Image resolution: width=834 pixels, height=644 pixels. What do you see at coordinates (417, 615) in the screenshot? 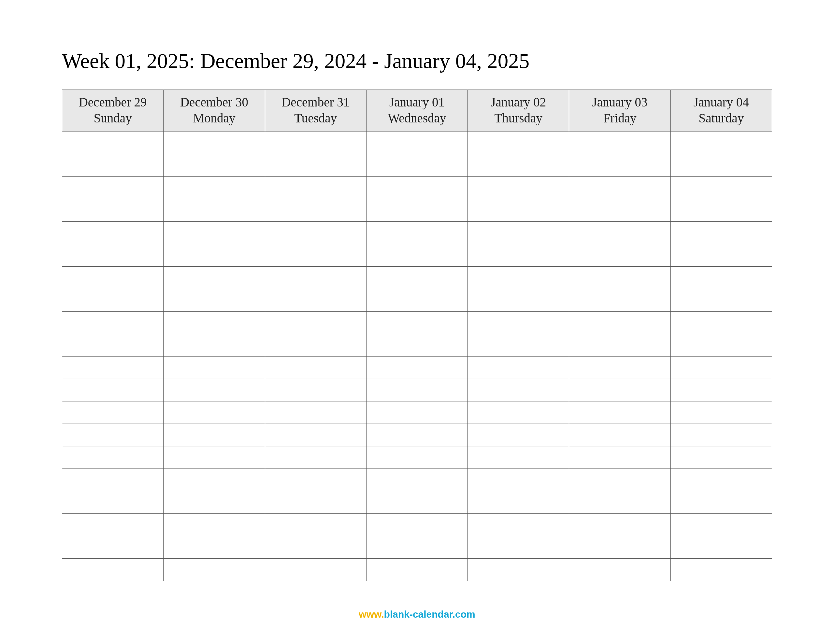
I see `footer-link: www.blank-calendar.com` at bounding box center [417, 615].